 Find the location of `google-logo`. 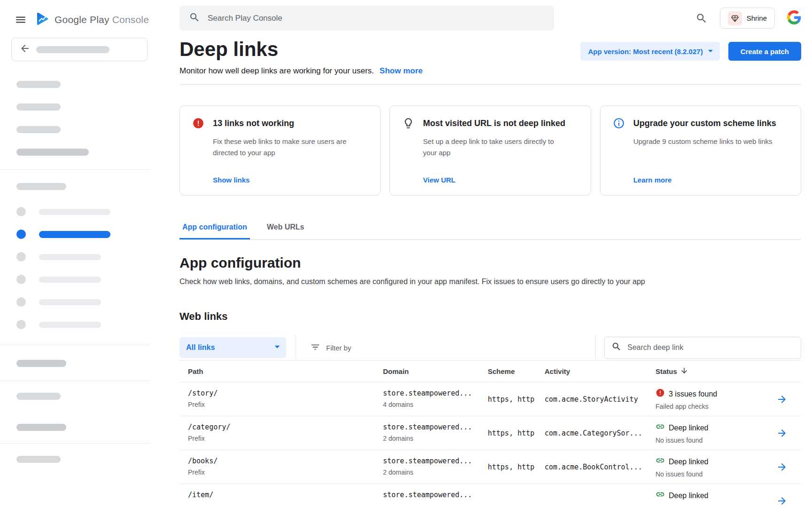

google-logo is located at coordinates (794, 18).